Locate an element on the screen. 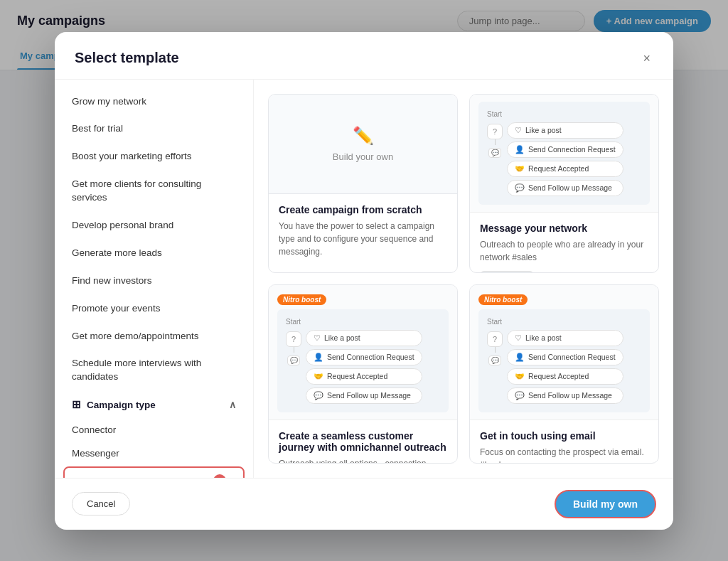 The height and width of the screenshot is (561, 728). sidebar-item-interviews: Schedule more interviews with candidates is located at coordinates (154, 370).